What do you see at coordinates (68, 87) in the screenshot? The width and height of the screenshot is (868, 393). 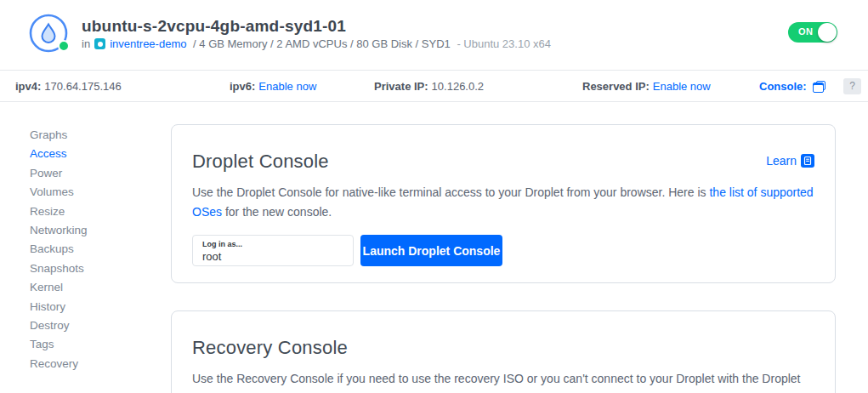 I see `ipv4-info: ipv4:170.64.175.146` at bounding box center [68, 87].